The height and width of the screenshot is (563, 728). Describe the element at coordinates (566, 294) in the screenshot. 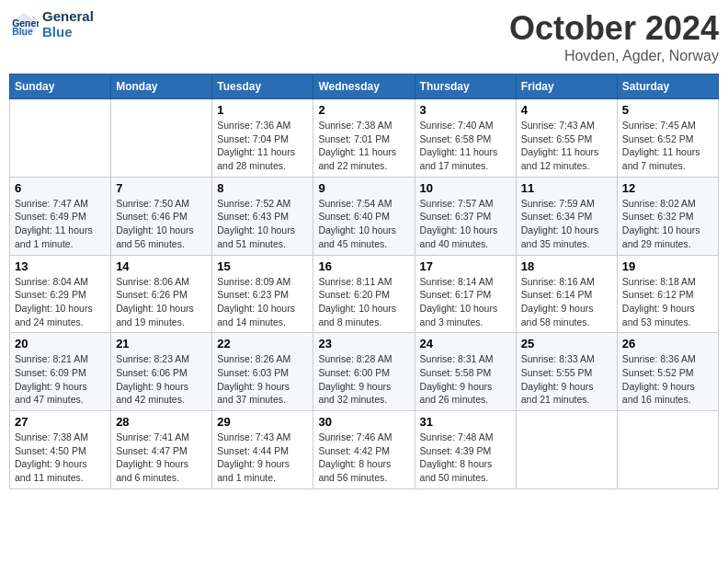

I see `calendar-cell: 18Sunrise: 8:16 AMSunset: 6:14 PMDayligh…` at that location.